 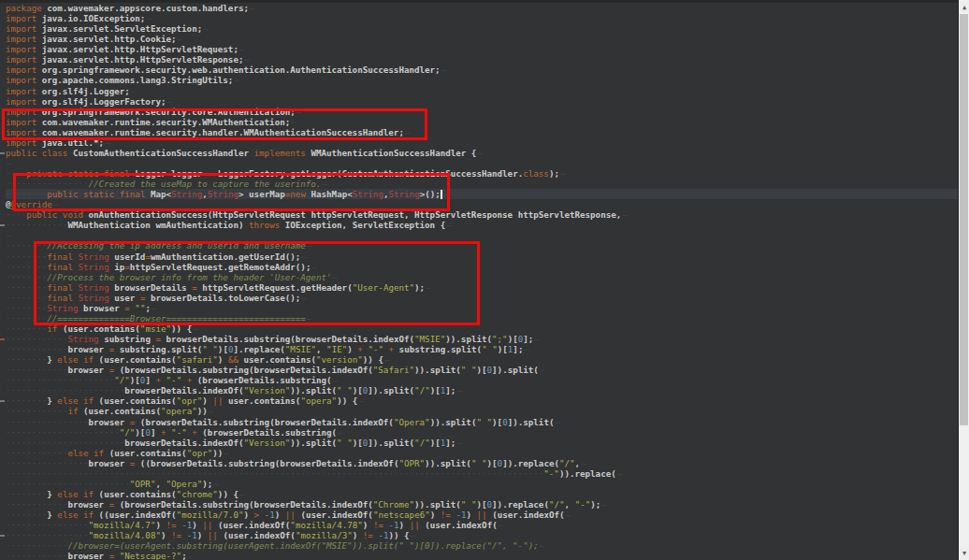 I want to click on code-line: import org.slf4j.LoggerFactory;–, so click(x=482, y=101).